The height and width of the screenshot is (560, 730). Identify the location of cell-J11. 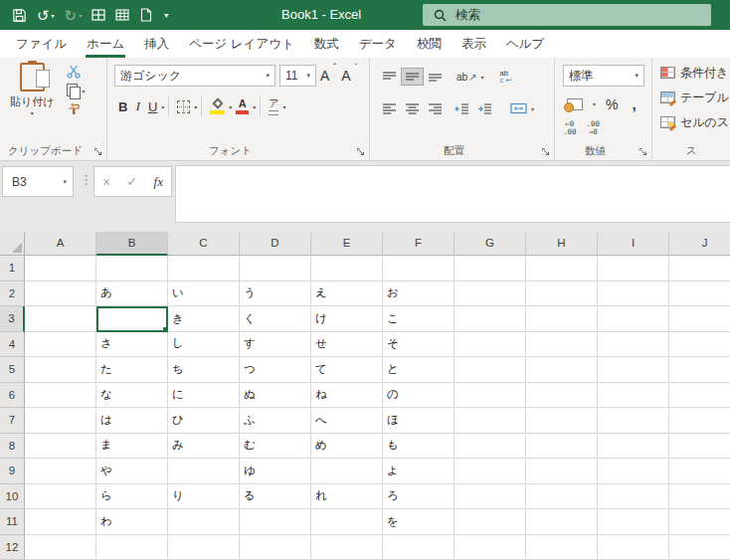
(700, 522).